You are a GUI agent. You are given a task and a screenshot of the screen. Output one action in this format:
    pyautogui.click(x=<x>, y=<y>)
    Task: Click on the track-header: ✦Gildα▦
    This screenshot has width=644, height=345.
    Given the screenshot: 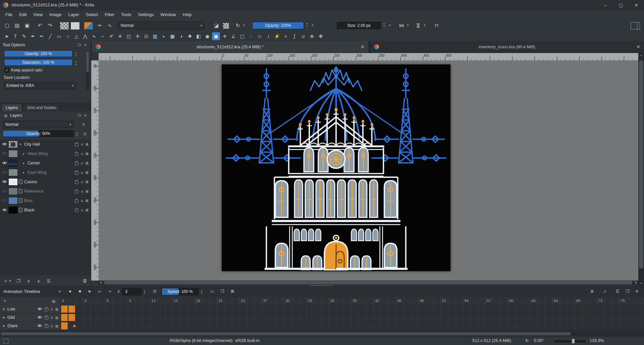 What is the action you would take?
    pyautogui.click(x=30, y=317)
    